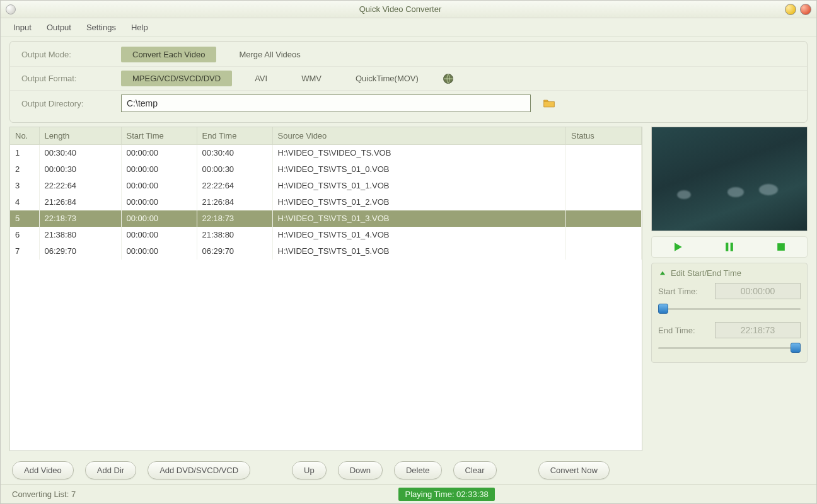 The height and width of the screenshot is (504, 817). What do you see at coordinates (326, 219) in the screenshot?
I see `table-row: 522:18:7300:00:0022:18:73H:\VIDEO_TS\VTS…` at bounding box center [326, 219].